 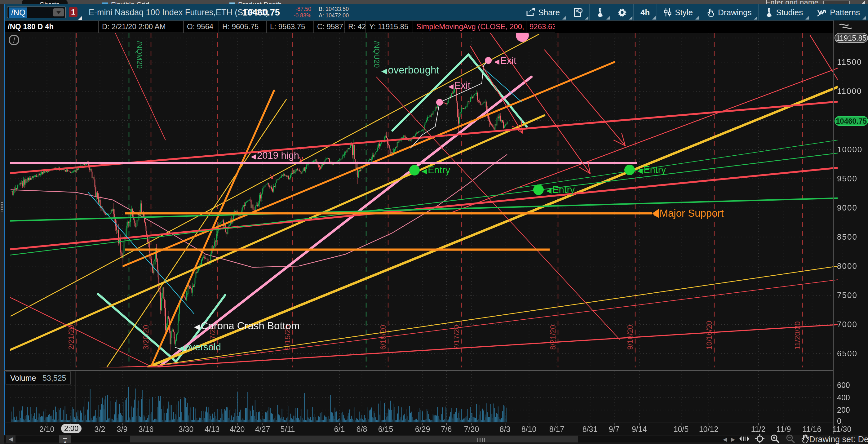 I want to click on time-axis-label: 8/10, so click(x=529, y=430).